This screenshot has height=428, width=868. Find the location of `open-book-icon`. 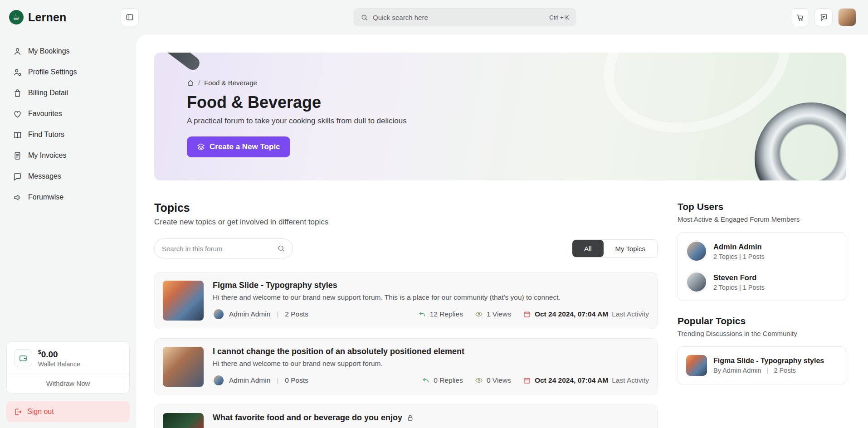

open-book-icon is located at coordinates (17, 135).